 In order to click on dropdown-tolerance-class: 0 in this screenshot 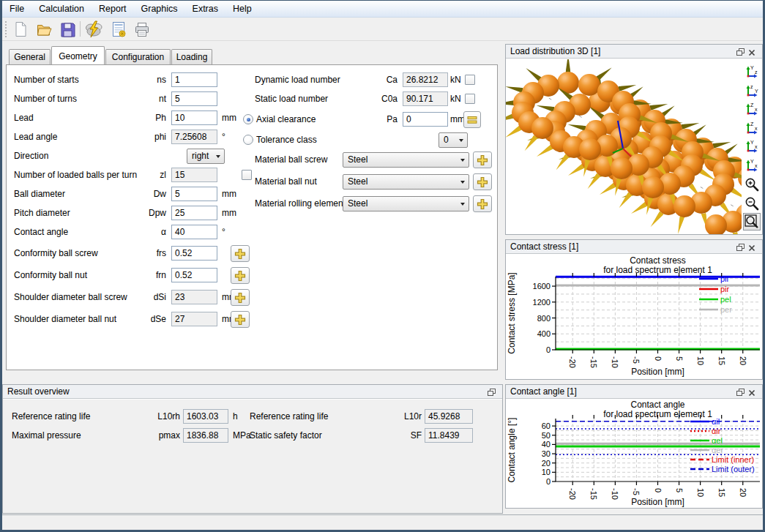, I will do `click(453, 141)`.